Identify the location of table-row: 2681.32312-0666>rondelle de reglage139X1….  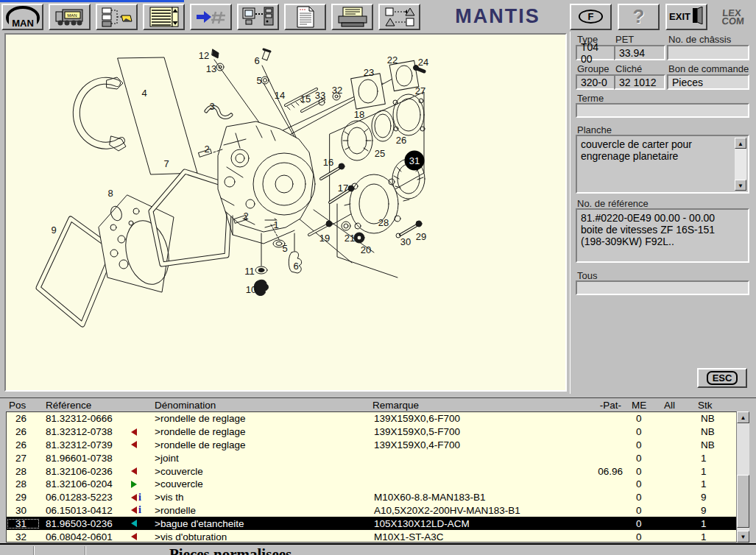
(371, 419).